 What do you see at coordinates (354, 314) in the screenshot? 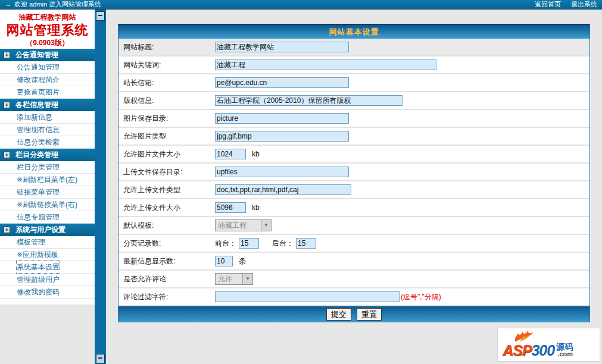
I see `form-footer: 提交 重置` at bounding box center [354, 314].